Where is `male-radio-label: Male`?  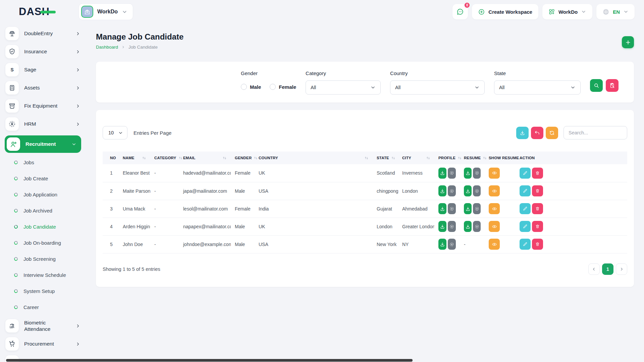 male-radio-label: Male is located at coordinates (256, 87).